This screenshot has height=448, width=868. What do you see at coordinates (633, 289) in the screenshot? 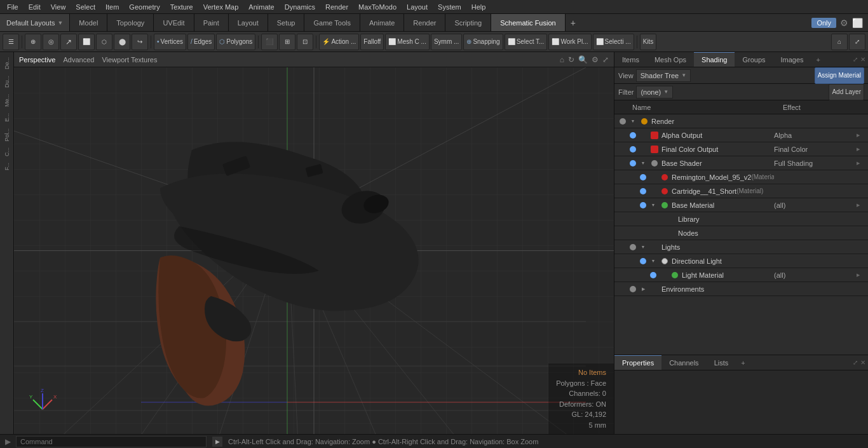
I see `vis-environments` at bounding box center [633, 289].